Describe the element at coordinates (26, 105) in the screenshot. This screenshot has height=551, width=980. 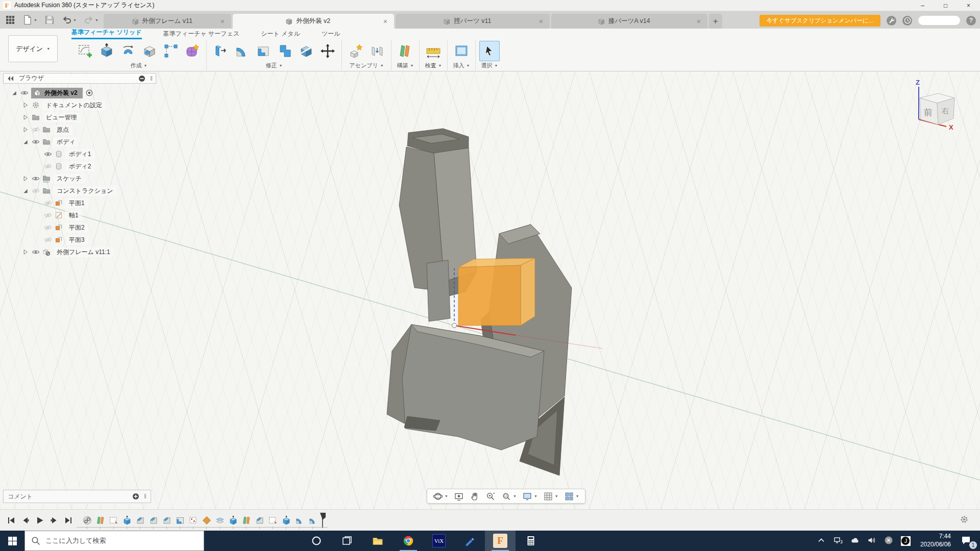
I see `expand-node-icon` at that location.